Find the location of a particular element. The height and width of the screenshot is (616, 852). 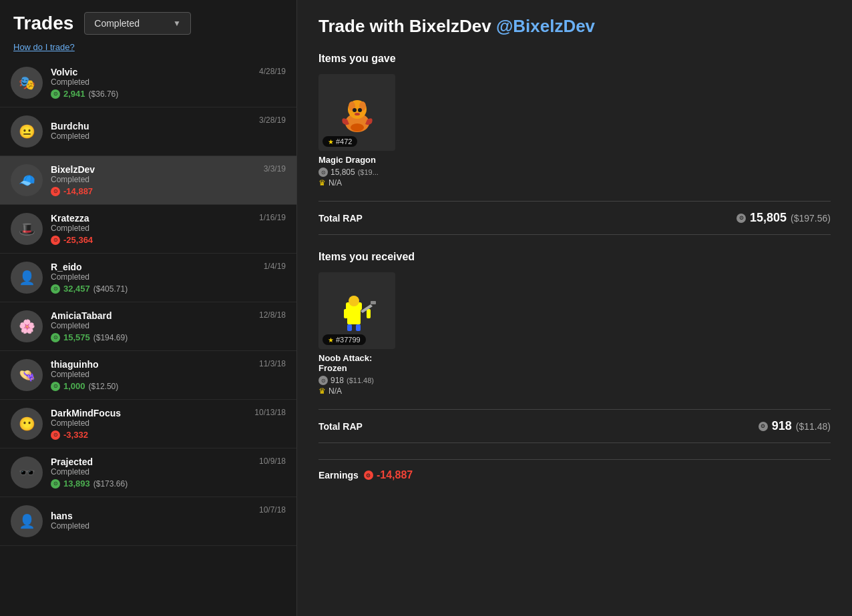

trade-name-volvic: Volvic is located at coordinates (168, 72).